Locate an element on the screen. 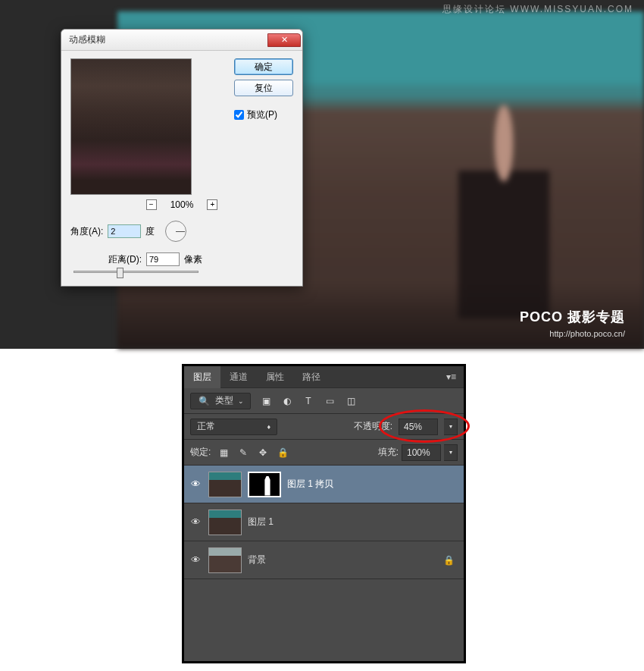 The image size is (644, 671). zoom-level: 100% is located at coordinates (182, 205).